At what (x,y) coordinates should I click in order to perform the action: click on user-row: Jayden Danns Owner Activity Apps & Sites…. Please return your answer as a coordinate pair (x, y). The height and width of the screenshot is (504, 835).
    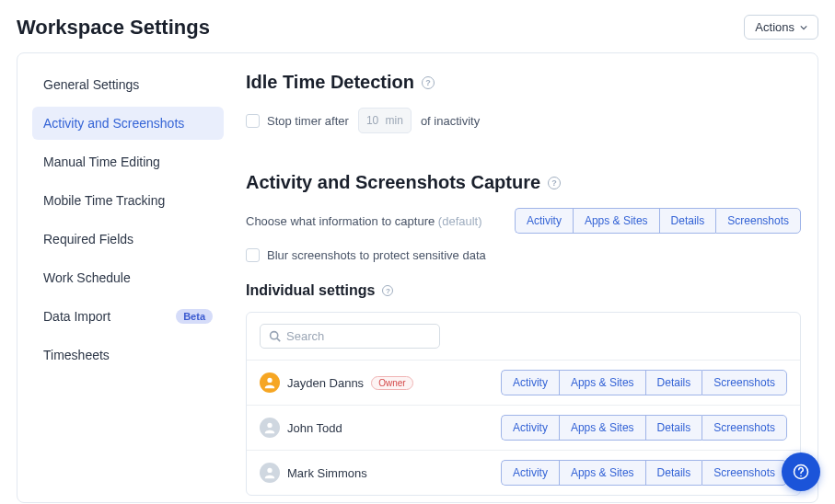
    Looking at the image, I should click on (523, 383).